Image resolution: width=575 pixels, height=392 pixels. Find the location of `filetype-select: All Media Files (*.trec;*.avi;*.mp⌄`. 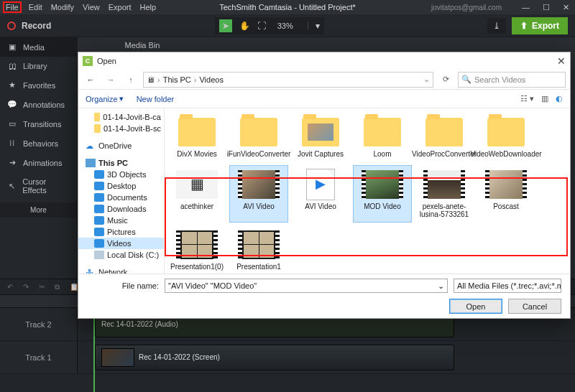

filetype-select: All Media Files (*.trec;*.avi;*.mp⌄ is located at coordinates (507, 286).